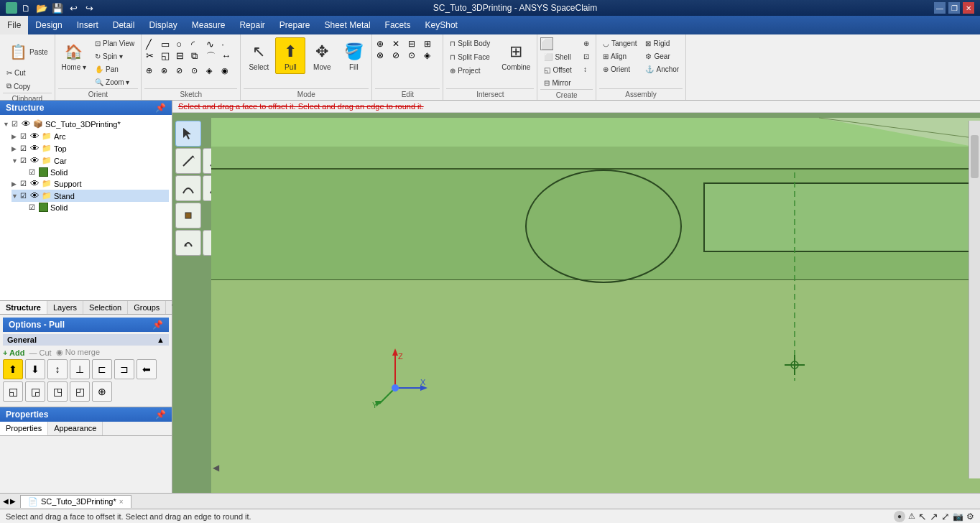  What do you see at coordinates (25, 136) in the screenshot?
I see `tree-check-arc: ☑` at bounding box center [25, 136].